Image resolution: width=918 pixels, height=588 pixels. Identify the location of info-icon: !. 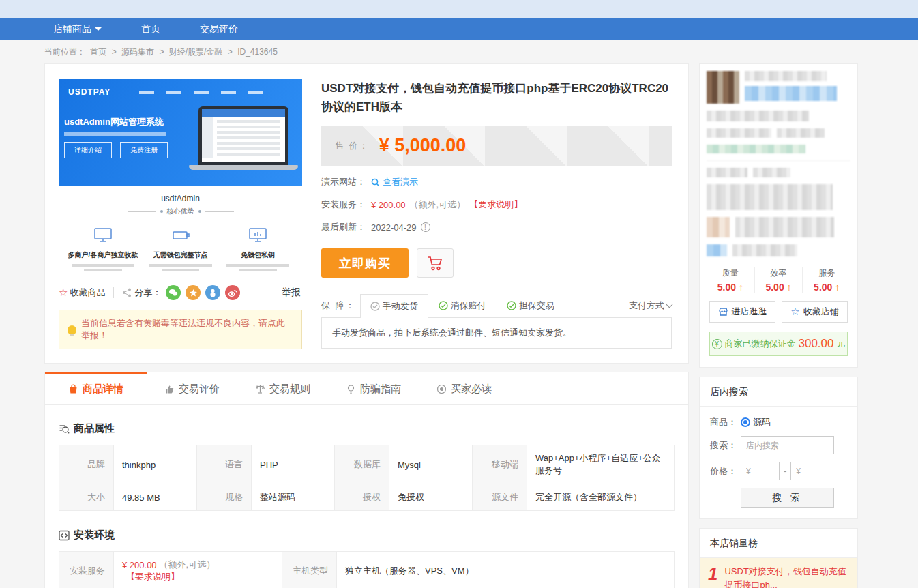
(426, 227).